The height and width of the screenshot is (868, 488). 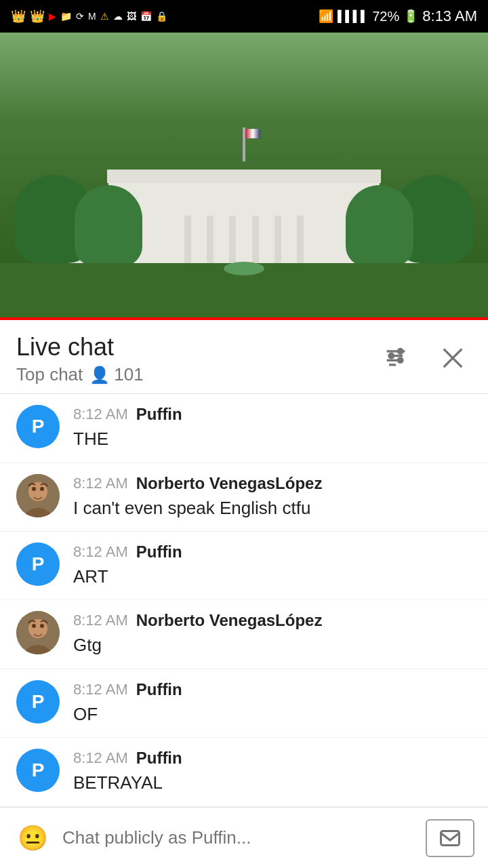 I want to click on message-content: 8:12 AM Puffin ART, so click(x=272, y=566).